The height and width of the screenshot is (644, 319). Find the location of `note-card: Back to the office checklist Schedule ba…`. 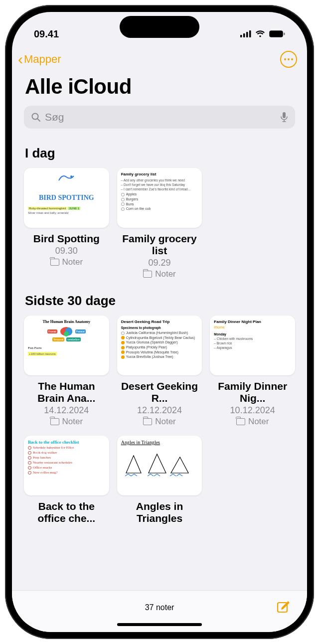

note-card: Back to the office checklist Schedule ba… is located at coordinates (67, 480).